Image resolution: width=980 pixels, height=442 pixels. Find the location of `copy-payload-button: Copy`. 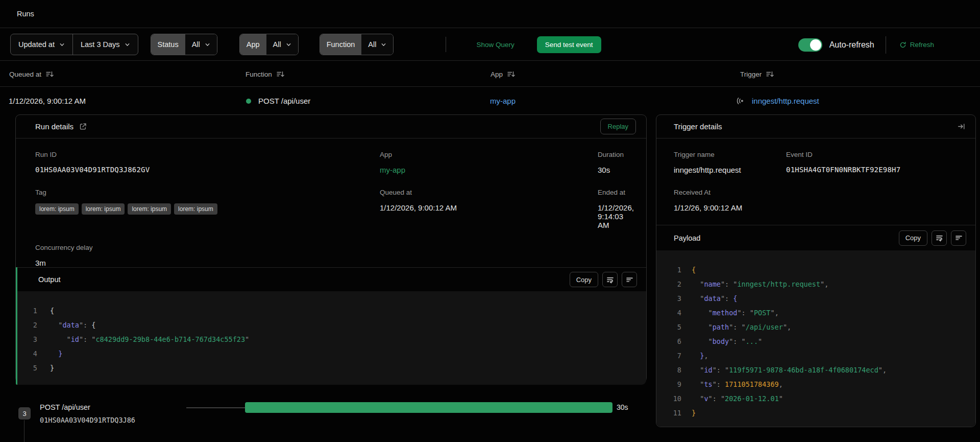

copy-payload-button: Copy is located at coordinates (913, 238).